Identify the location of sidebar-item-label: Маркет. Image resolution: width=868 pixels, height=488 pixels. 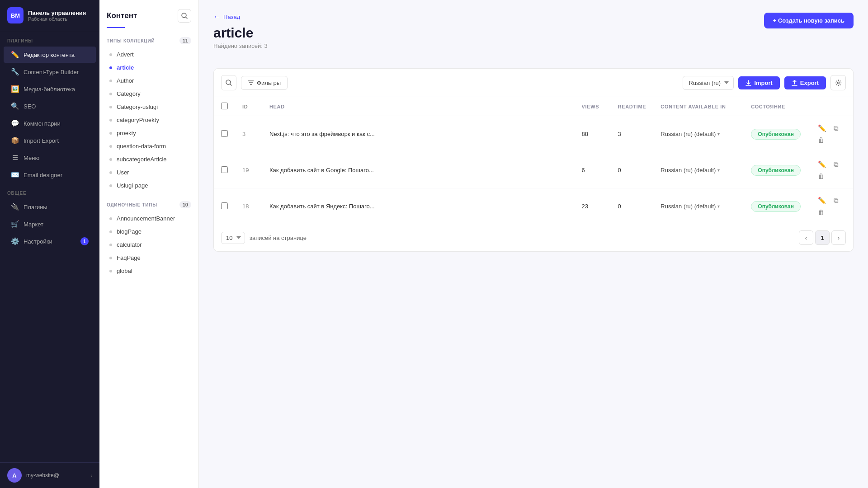
(56, 224).